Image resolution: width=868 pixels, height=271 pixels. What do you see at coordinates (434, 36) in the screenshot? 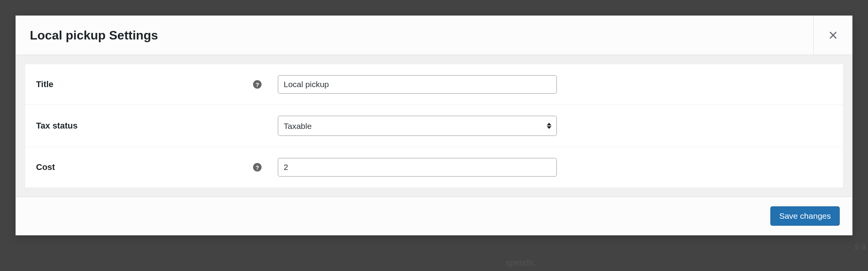
I see `modal-header: Local pickup Settings` at bounding box center [434, 36].